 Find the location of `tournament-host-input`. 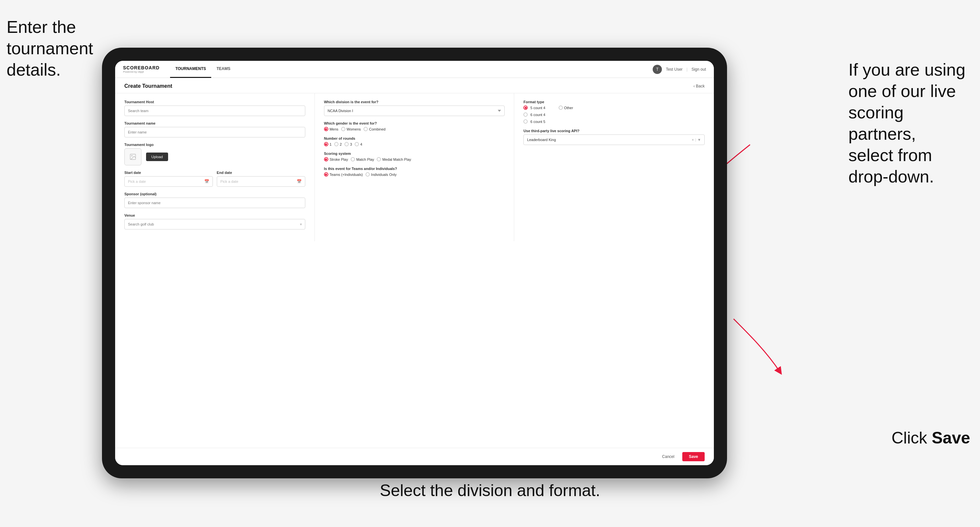

tournament-host-input is located at coordinates (215, 111).